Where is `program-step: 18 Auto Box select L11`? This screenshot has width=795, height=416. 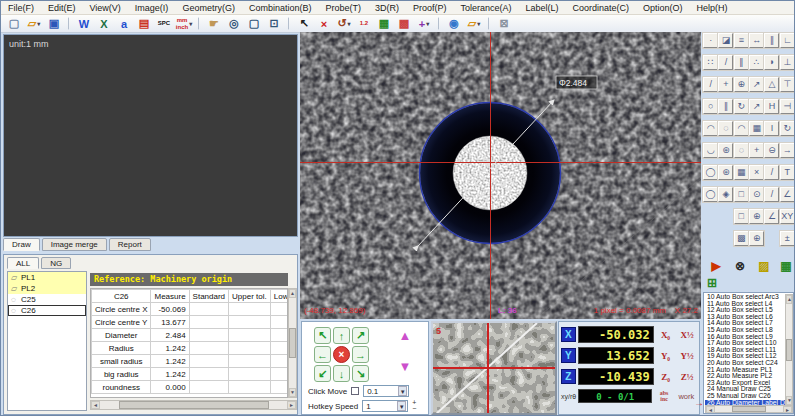
program-step: 18 Auto Box select L11 is located at coordinates (745, 350).